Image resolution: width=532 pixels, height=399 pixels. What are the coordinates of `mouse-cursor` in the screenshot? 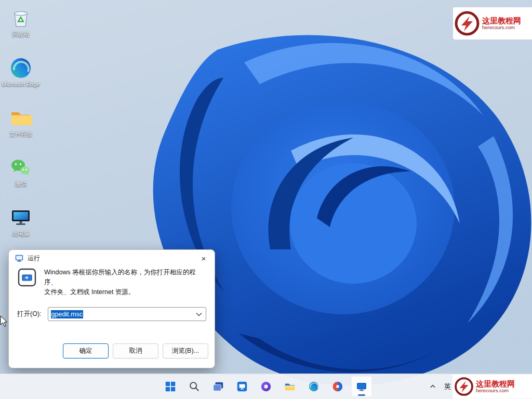 It's located at (4, 322).